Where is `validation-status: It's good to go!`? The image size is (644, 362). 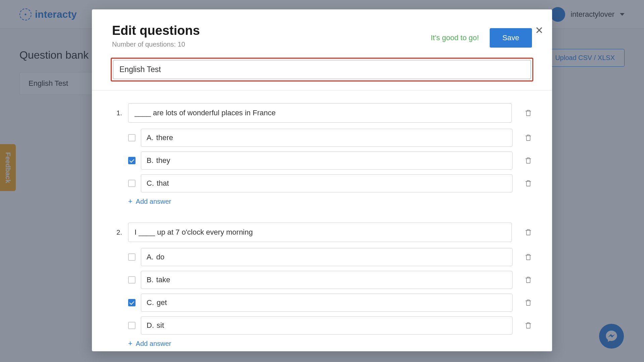 validation-status: It's good to go! is located at coordinates (455, 38).